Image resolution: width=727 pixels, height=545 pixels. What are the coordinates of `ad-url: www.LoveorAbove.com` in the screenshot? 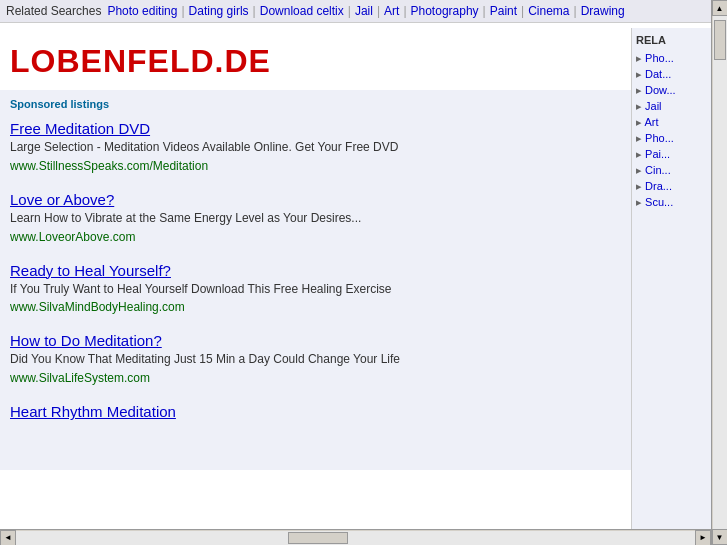 It's located at (72, 237).